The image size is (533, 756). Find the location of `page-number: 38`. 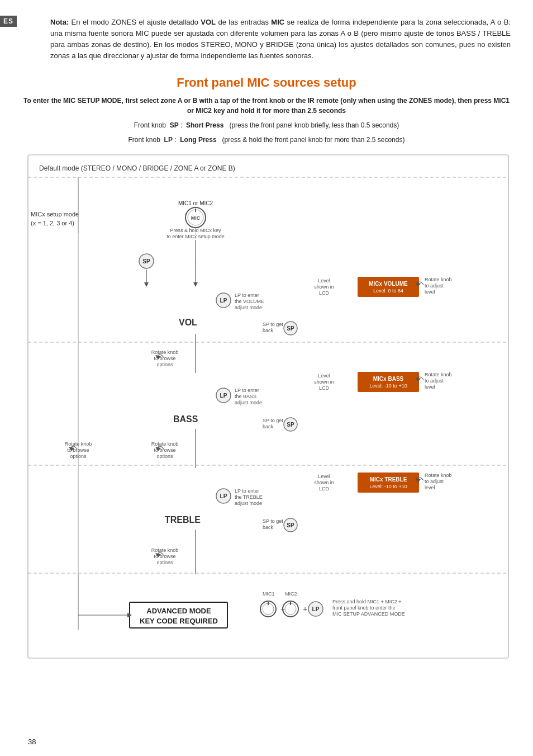

page-number: 38 is located at coordinates (32, 741).